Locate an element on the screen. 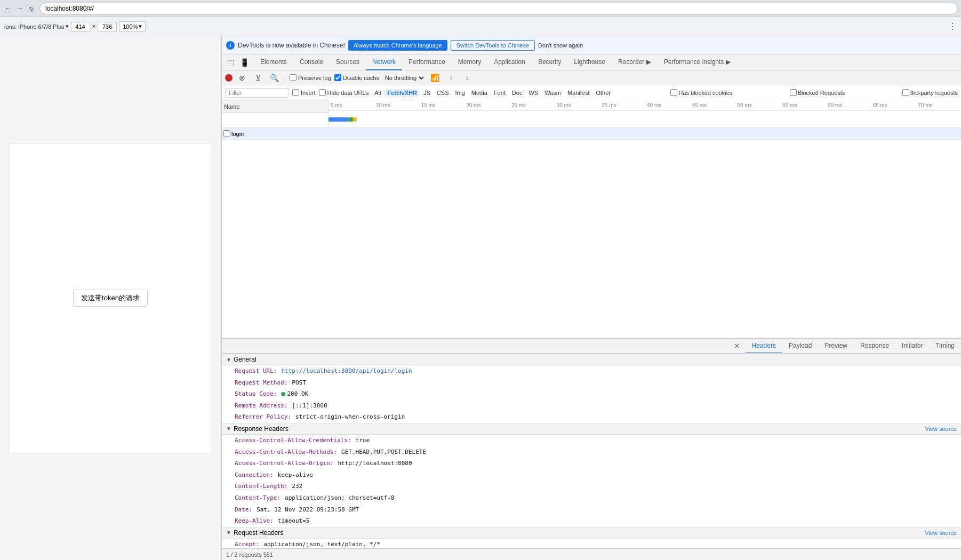  height-input: 736 is located at coordinates (107, 27).